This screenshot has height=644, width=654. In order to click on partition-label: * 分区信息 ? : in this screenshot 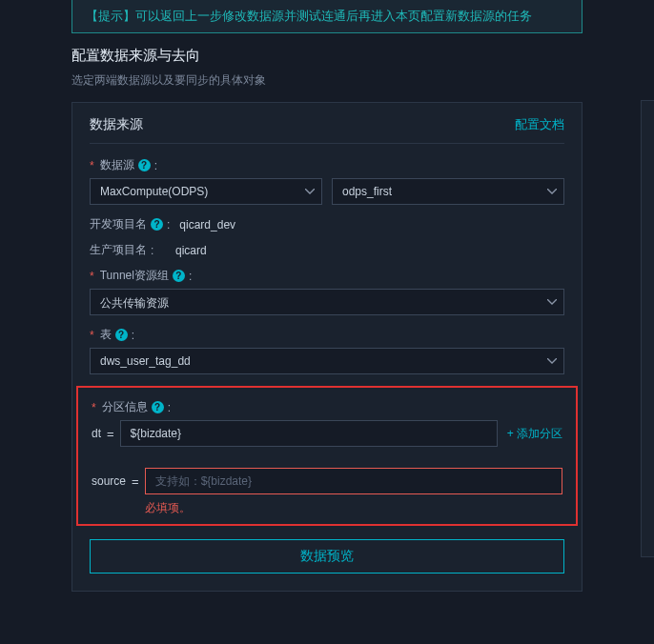, I will do `click(327, 408)`.